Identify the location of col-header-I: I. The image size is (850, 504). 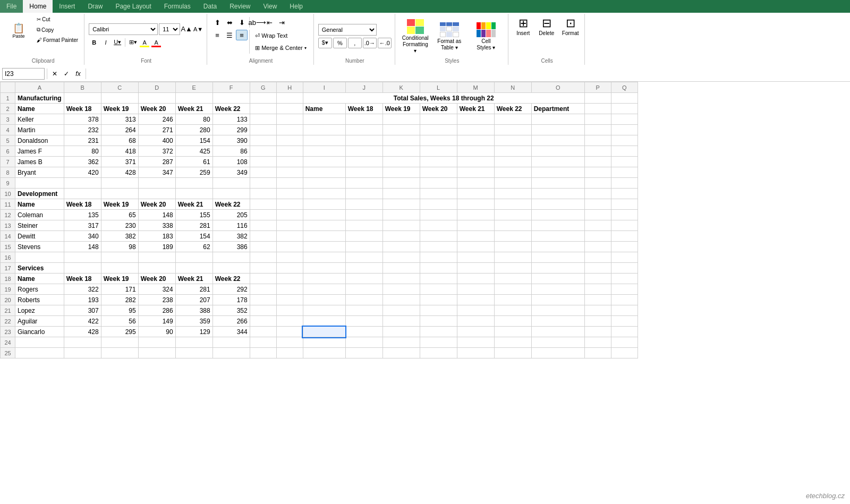
(324, 88).